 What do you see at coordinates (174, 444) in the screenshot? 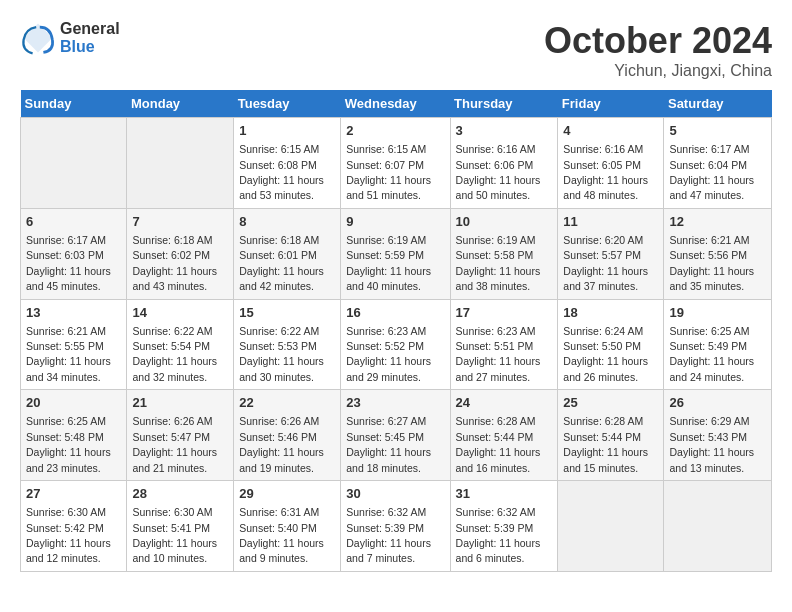
I see `day-info: Sunrise: 6:26 AM Sunset: 5:47 PM Dayligh…` at bounding box center [174, 444].